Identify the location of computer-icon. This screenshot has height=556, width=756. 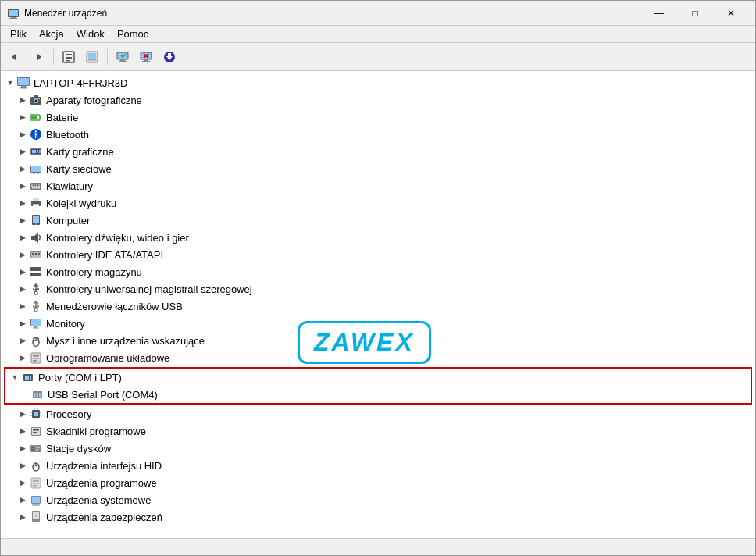
(23, 83).